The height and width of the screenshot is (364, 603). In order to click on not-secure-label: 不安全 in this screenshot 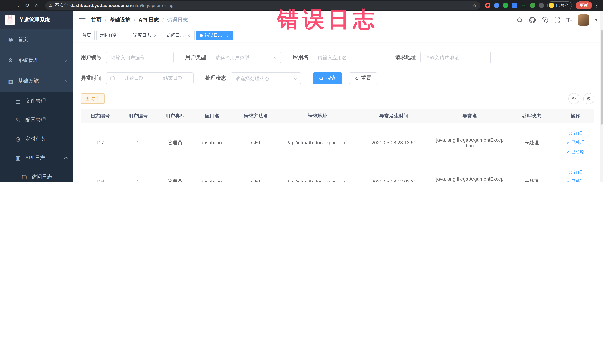, I will do `click(62, 5)`.